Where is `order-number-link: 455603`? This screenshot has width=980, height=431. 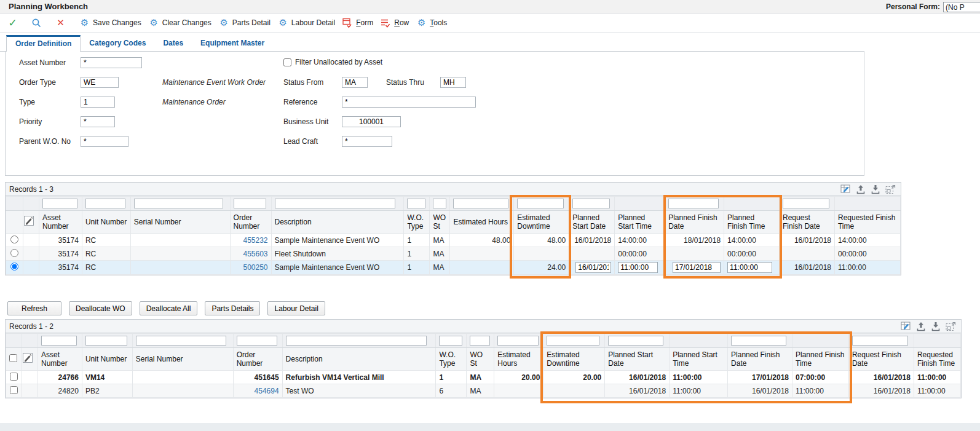
order-number-link: 455603 is located at coordinates (255, 254).